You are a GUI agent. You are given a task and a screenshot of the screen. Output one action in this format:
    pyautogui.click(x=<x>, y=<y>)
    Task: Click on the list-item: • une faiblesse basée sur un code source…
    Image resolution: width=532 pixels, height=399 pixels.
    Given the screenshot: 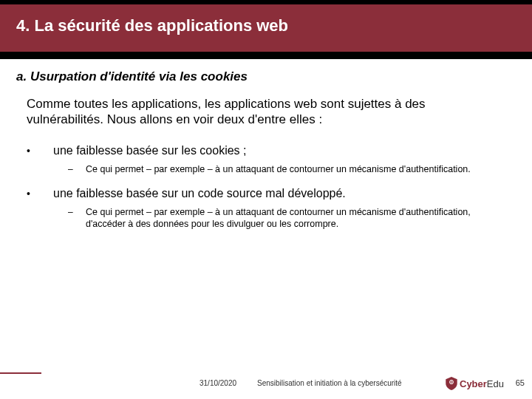 What is the action you would take?
    pyautogui.click(x=266, y=208)
    